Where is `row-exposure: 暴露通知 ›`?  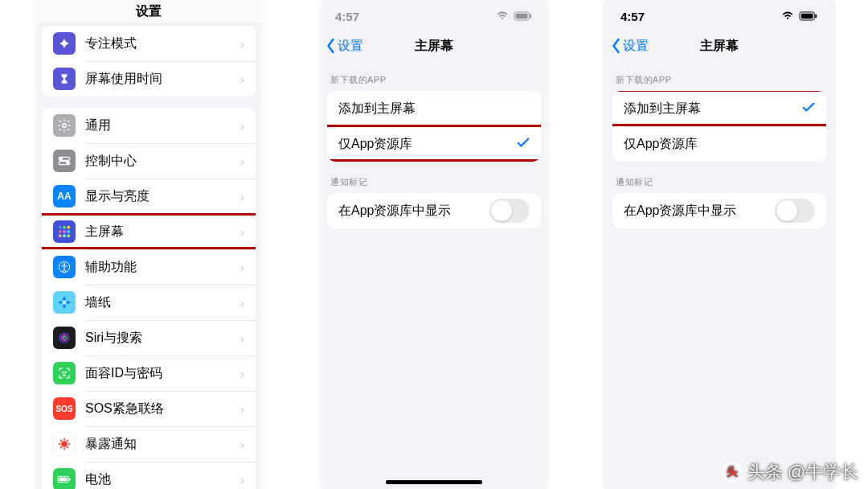 row-exposure: 暴露通知 › is located at coordinates (149, 444).